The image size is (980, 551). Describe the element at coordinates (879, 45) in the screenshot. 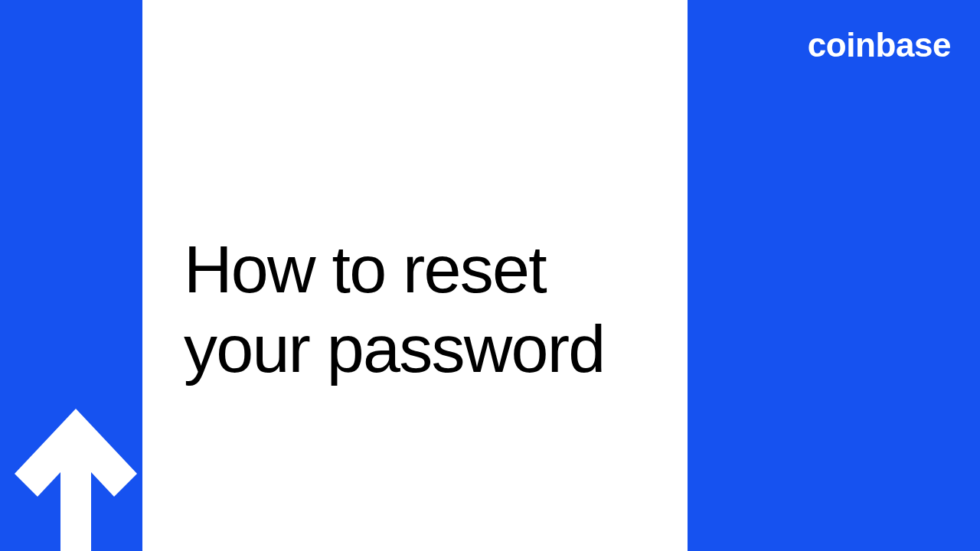

I see `brand-logo: coinbase` at that location.